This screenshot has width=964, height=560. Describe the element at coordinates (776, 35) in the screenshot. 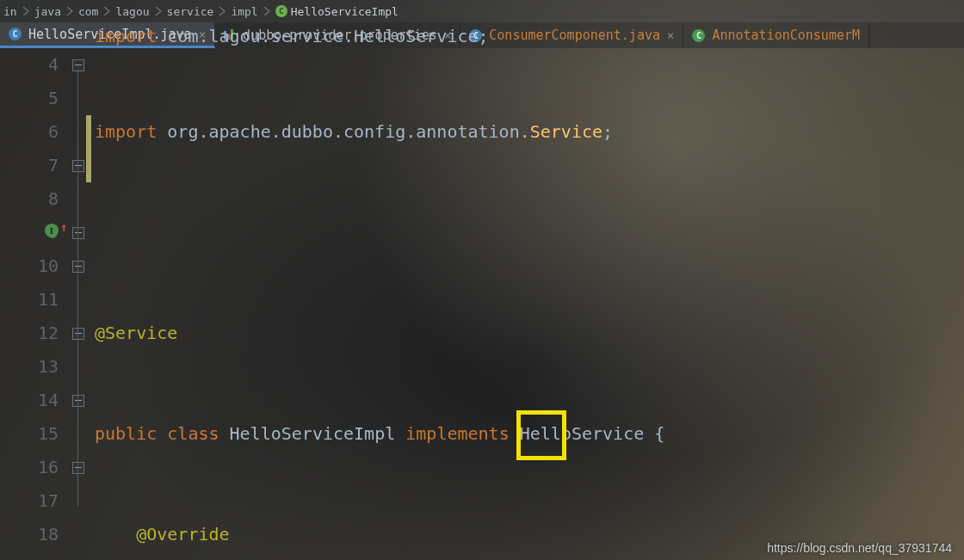

I see `tab-annotation-consumer: C AnnotationConsumerM` at that location.